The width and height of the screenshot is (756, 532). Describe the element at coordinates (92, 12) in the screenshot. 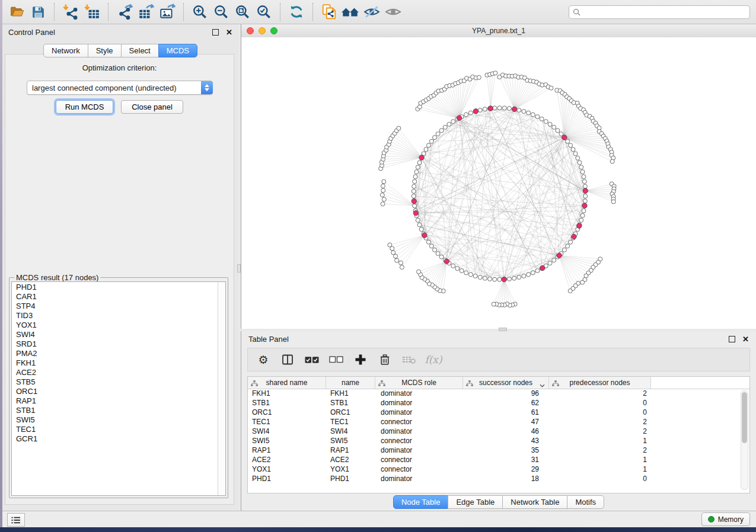

I see `import-table-icon` at that location.